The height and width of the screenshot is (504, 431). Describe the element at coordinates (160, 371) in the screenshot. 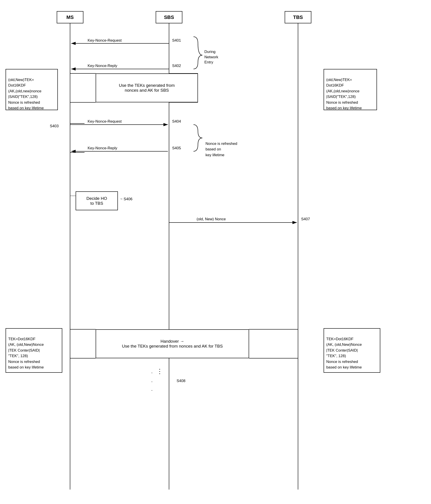

I see `step-s408-dots: ⋮` at that location.